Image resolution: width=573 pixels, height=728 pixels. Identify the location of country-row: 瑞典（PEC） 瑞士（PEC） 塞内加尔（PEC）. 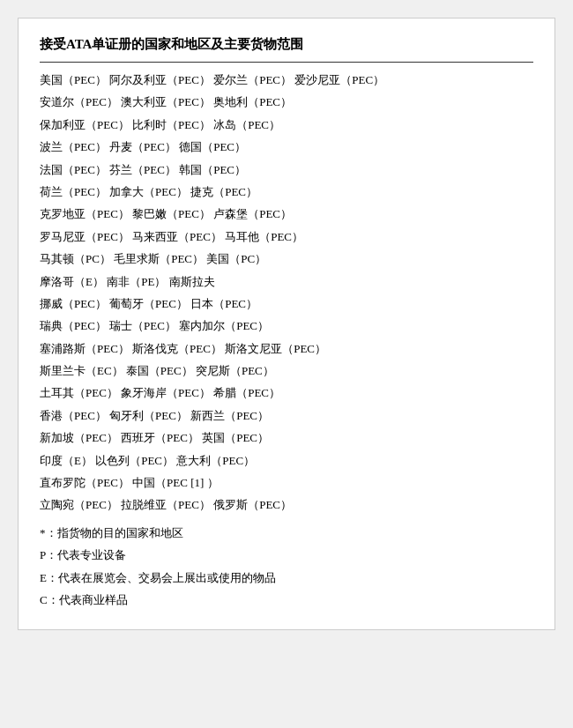
(286, 326).